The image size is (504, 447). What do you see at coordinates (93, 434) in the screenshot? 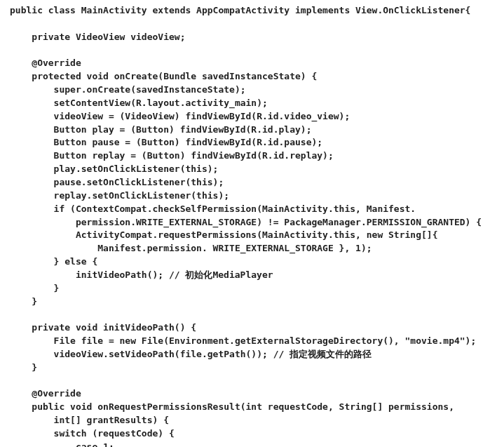
I see `code-line: switch (requestCode) {` at bounding box center [93, 434].